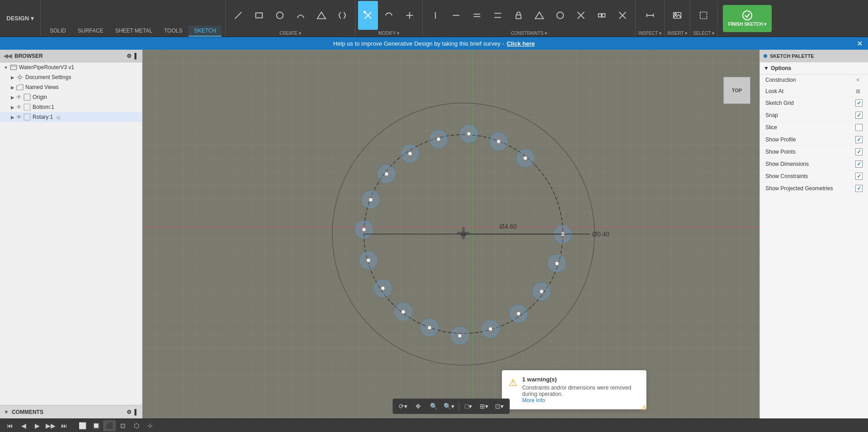 This screenshot has width=868, height=432. Describe the element at coordinates (389, 15) in the screenshot. I see `extend-tool` at that location.